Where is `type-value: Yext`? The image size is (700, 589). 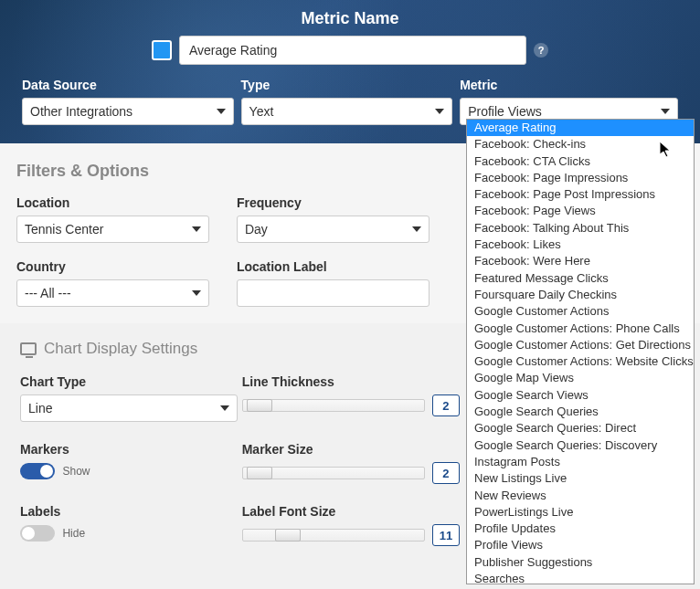 type-value: Yext is located at coordinates (261, 111).